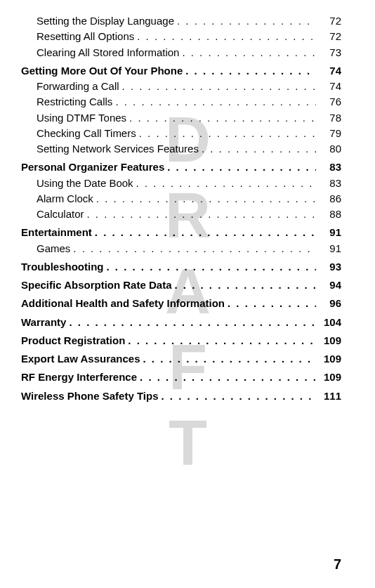  What do you see at coordinates (90, 396) in the screenshot?
I see `toc-entry-label: Wireless Phone Safety Tips` at bounding box center [90, 396].